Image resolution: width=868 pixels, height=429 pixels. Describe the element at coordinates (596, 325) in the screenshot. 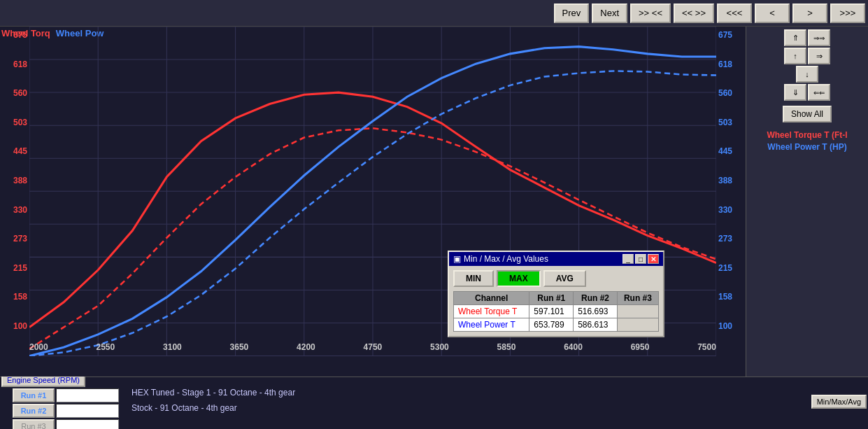

I see `power-run2-cell: 586.613` at that location.